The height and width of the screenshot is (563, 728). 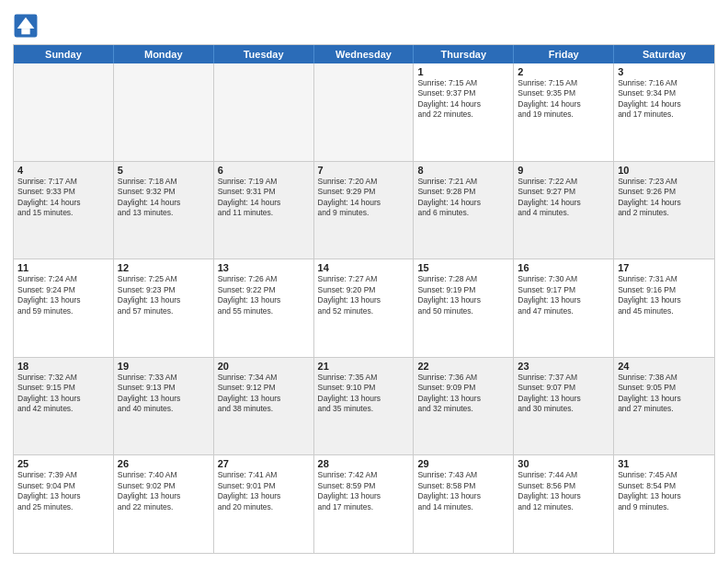 I want to click on cell-info: Sunrise: 7:16 AMSunset: 9:34 PMDaylight:…, so click(x=664, y=99).